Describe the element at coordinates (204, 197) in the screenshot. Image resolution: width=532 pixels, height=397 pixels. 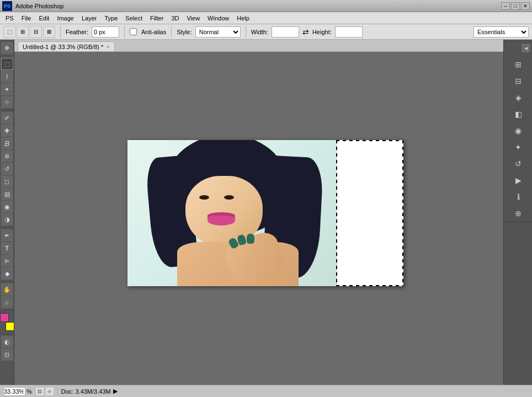
I see `eye-left` at that location.